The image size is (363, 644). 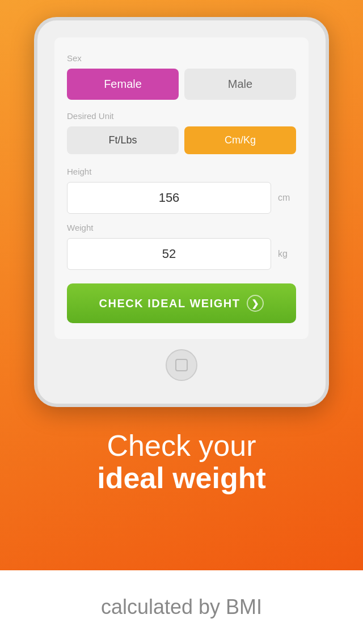 I want to click on sex-toggle-row: Female Male, so click(x=182, y=84).